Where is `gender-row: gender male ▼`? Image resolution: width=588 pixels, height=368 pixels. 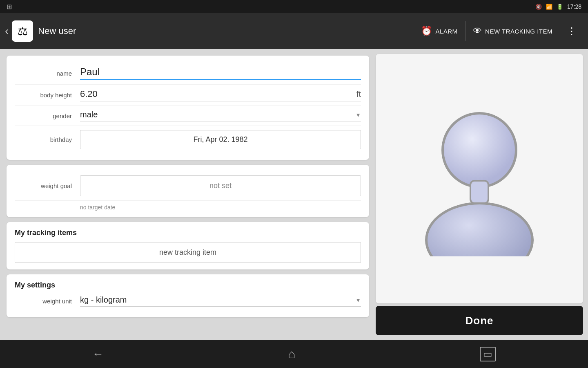
gender-row: gender male ▼ is located at coordinates (188, 116).